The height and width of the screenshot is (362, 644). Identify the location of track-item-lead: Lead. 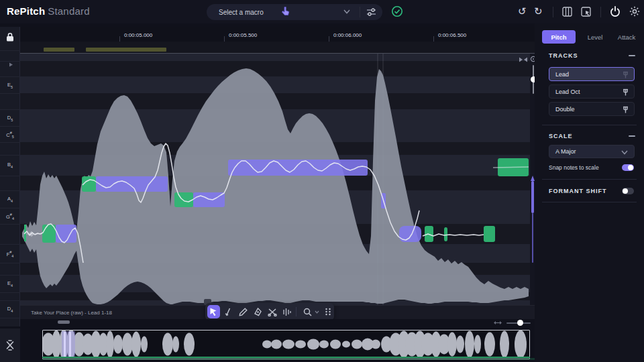
(592, 74).